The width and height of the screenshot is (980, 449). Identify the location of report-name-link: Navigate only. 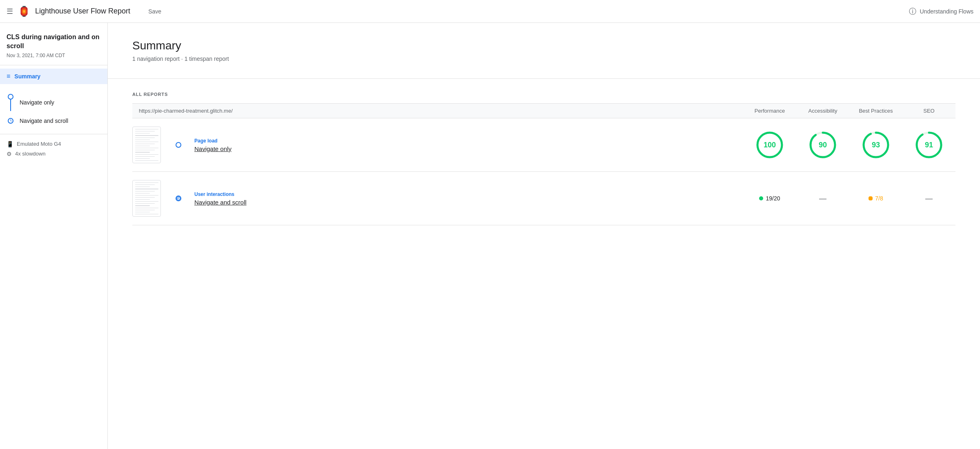
(213, 149).